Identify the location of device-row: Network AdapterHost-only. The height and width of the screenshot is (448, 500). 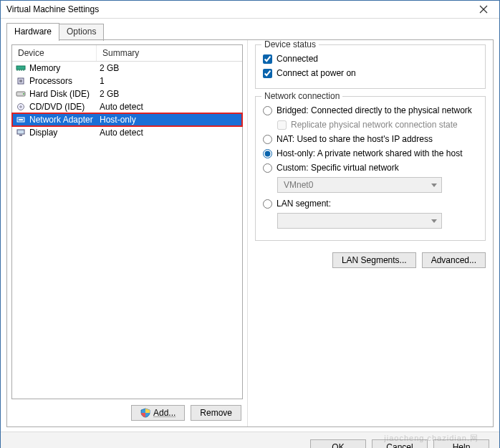
(128, 120).